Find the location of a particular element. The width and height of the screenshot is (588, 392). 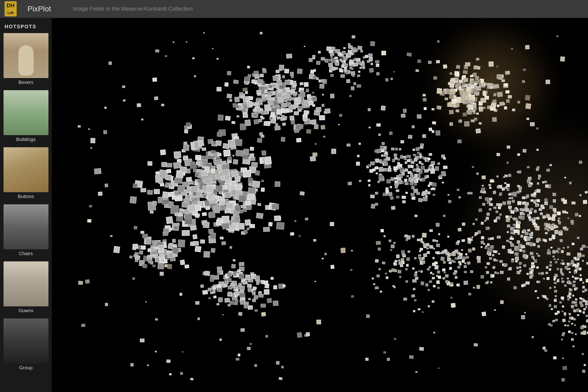

hotspot-item-boxers: Boxers is located at coordinates (26, 62).